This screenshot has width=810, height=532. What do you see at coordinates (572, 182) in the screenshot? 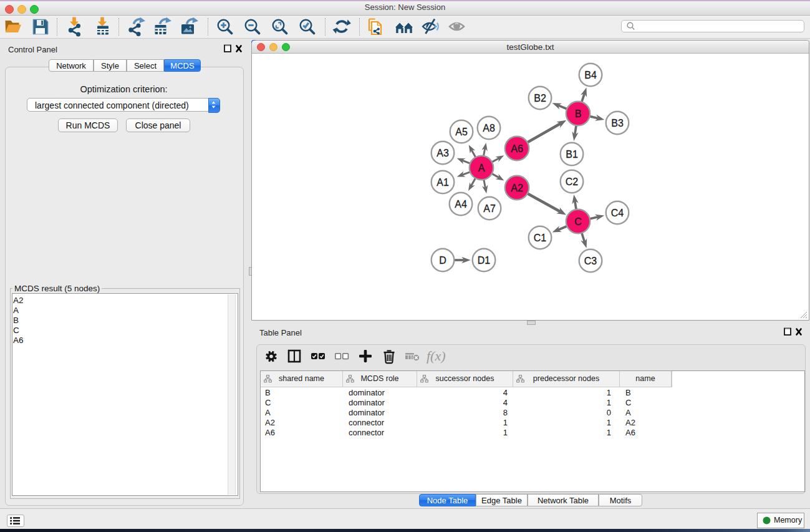
I see `svg-text: C2` at bounding box center [572, 182].